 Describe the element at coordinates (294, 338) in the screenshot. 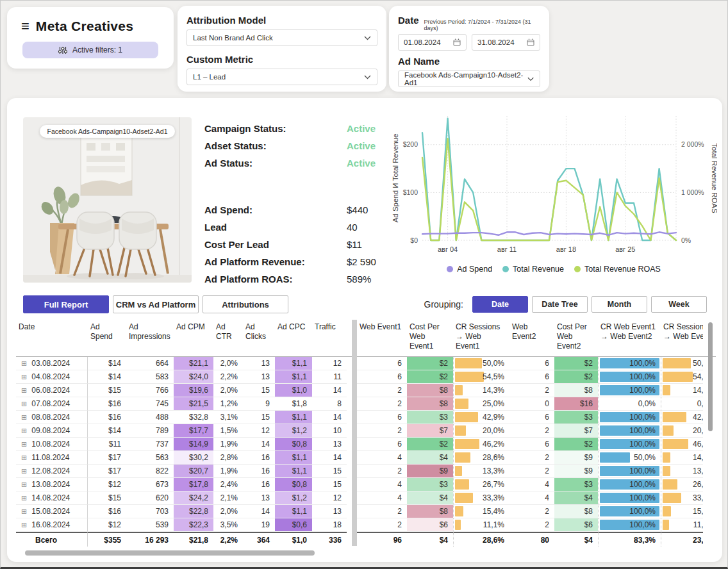

I see `column-header: Ad CPC` at that location.